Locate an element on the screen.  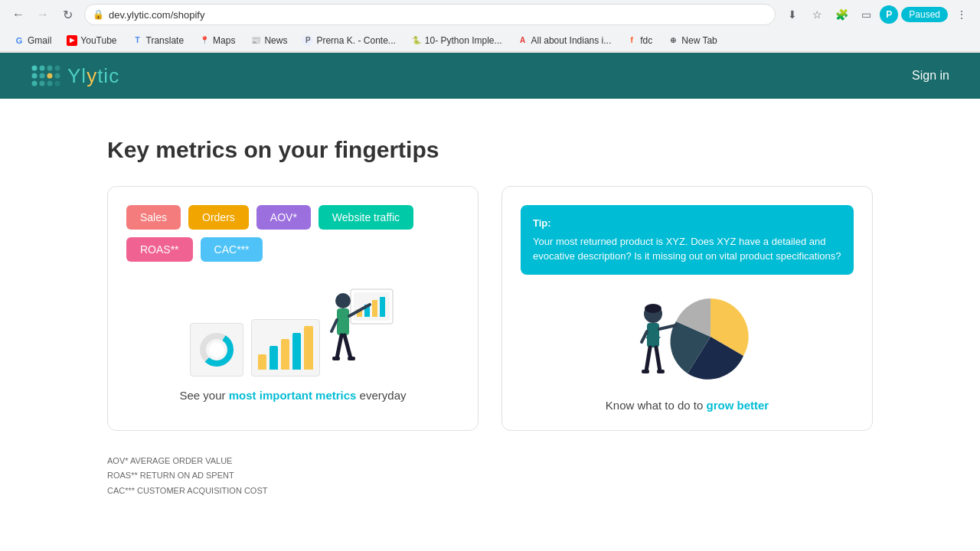
badge-cac: CAC*** is located at coordinates (232, 249).